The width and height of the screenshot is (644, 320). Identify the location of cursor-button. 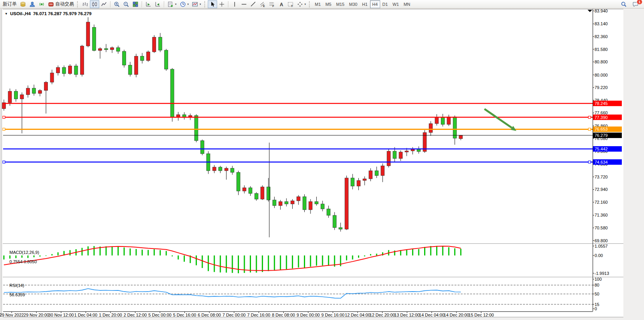
(212, 4).